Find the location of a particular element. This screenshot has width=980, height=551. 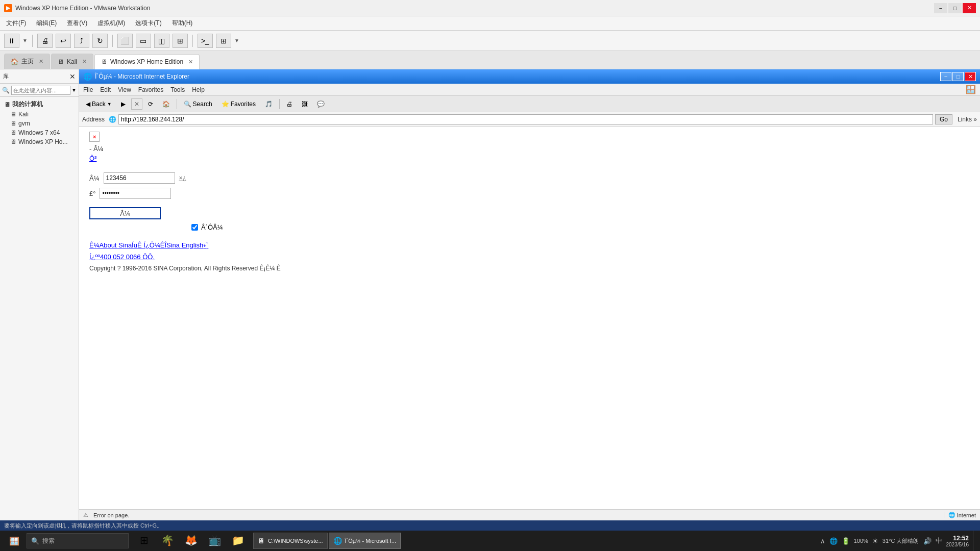

contact-link: Í¿ºº400 052 0066 ÔÔ. is located at coordinates (530, 257).